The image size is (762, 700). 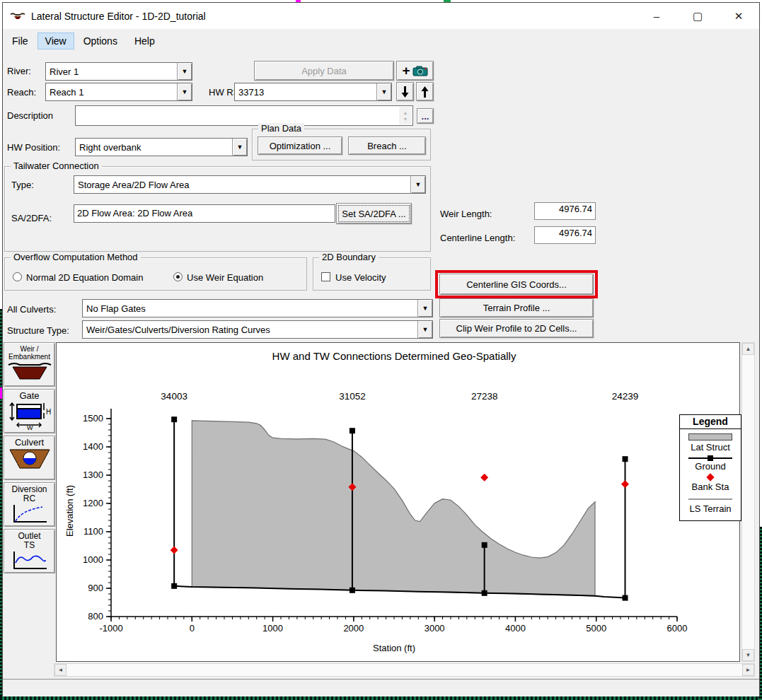 I want to click on apply-data-button: Apply Data, so click(x=324, y=71).